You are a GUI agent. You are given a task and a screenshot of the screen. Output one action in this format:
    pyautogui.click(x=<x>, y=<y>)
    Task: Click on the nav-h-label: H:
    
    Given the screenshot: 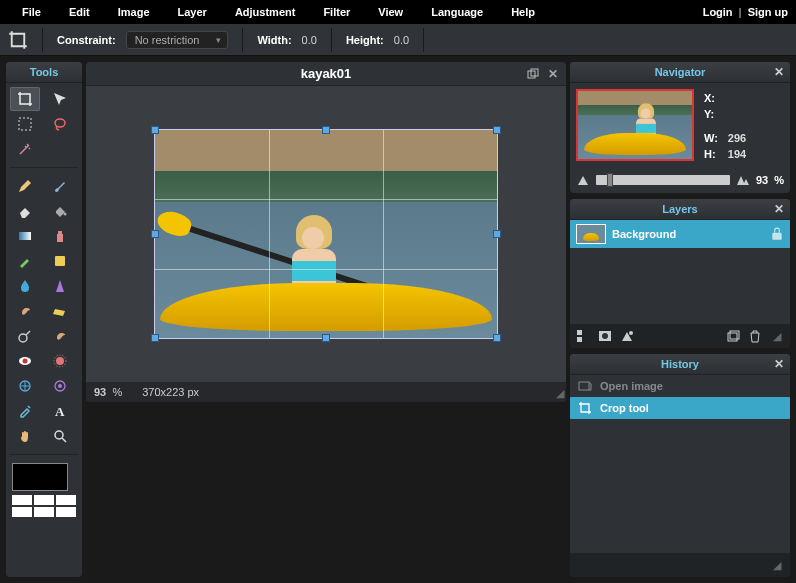 What is the action you would take?
    pyautogui.click(x=715, y=154)
    